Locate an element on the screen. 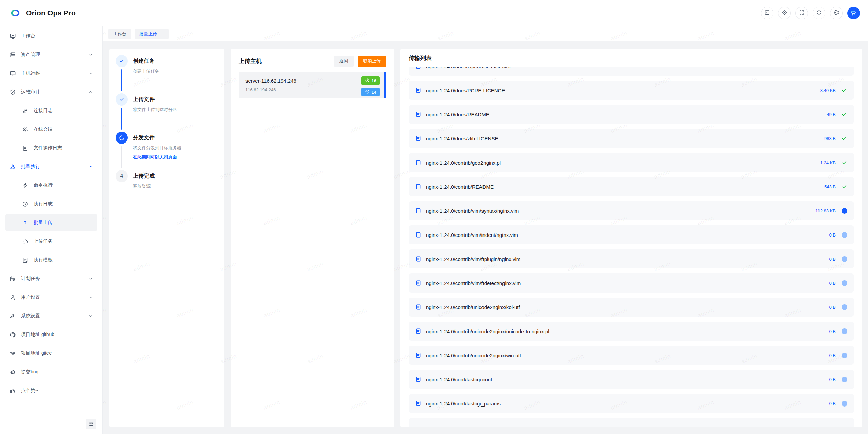  sidebar-item: 资产管理 is located at coordinates (51, 55).